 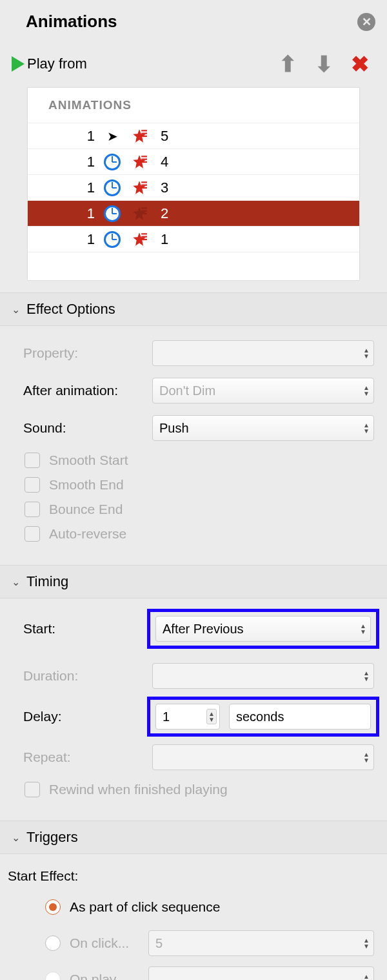 I want to click on animation-row: 12, so click(x=194, y=213).